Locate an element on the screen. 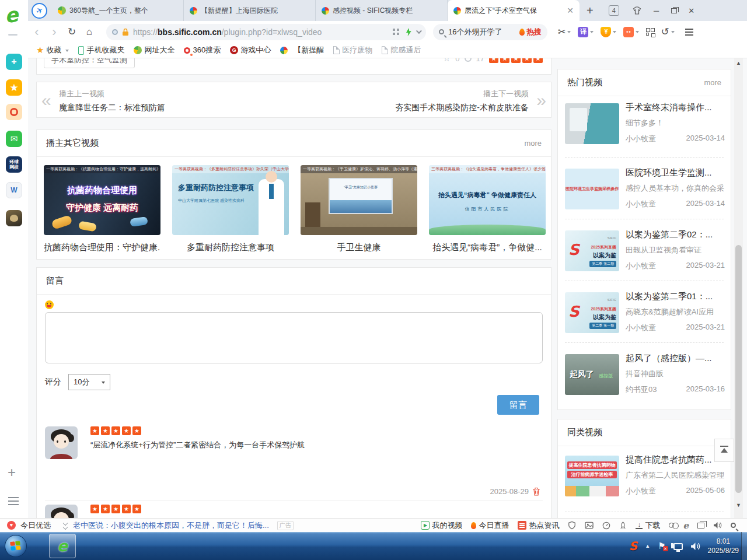 The height and width of the screenshot is (560, 747). close-button: ✕ is located at coordinates (692, 10).